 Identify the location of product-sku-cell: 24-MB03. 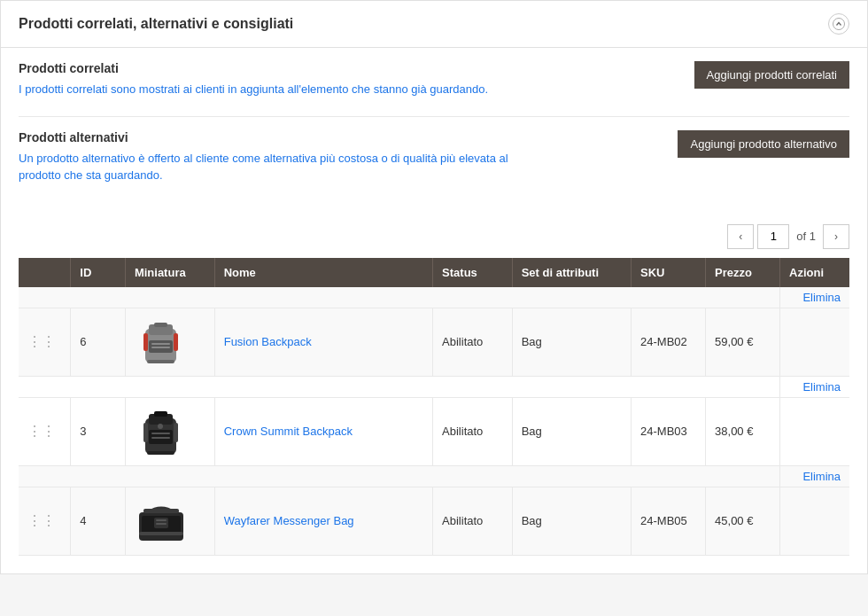
(669, 431).